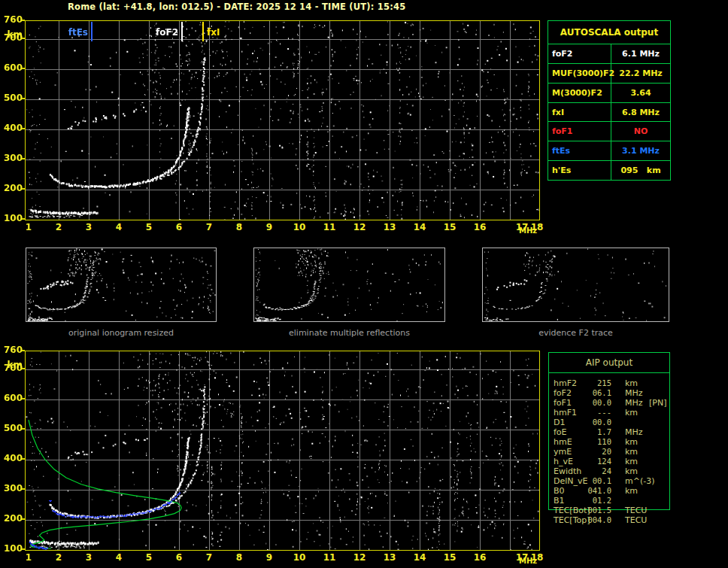 This screenshot has height=568, width=728. I want to click on thumbnail-f2-trace-canvas, so click(576, 284).